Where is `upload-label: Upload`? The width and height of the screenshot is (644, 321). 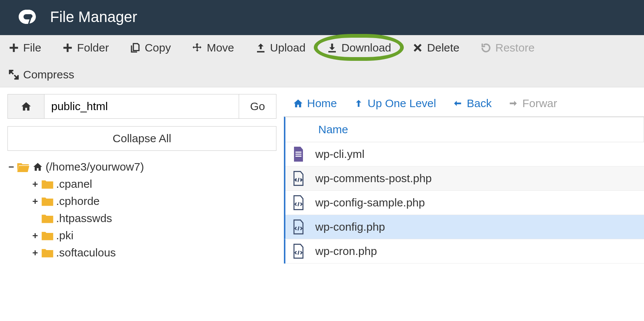
upload-label: Upload is located at coordinates (288, 48).